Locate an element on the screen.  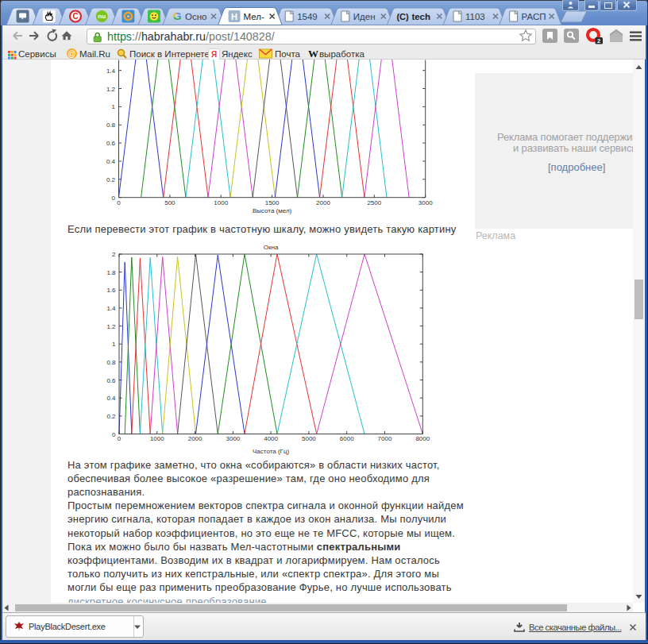
svg-text: 5000 is located at coordinates (309, 438).